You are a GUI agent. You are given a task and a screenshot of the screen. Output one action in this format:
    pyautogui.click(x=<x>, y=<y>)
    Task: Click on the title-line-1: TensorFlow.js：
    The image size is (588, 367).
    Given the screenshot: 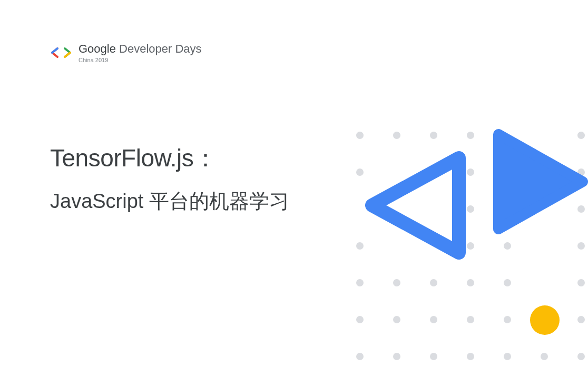 What is the action you would take?
    pyautogui.click(x=170, y=158)
    